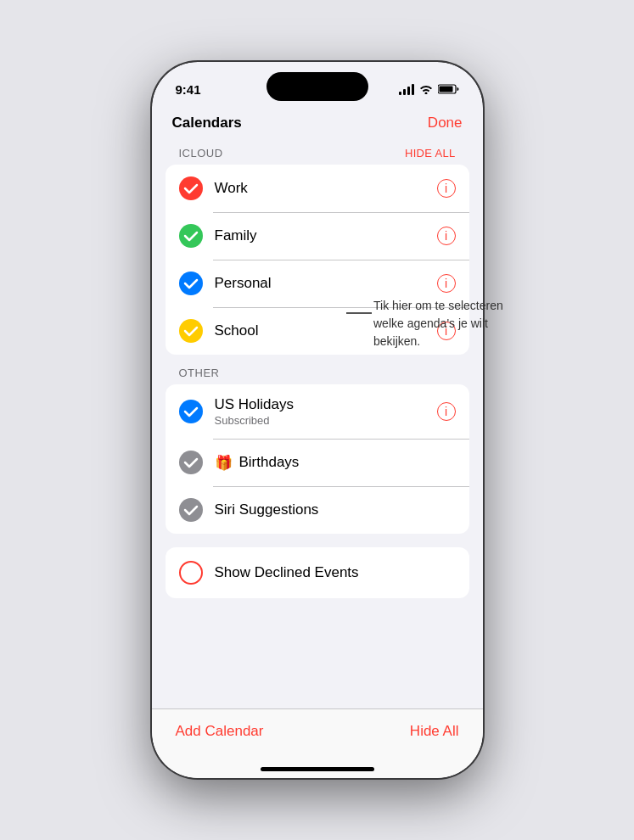 The height and width of the screenshot is (840, 634). Describe the element at coordinates (191, 188) in the screenshot. I see `work-check` at that location.